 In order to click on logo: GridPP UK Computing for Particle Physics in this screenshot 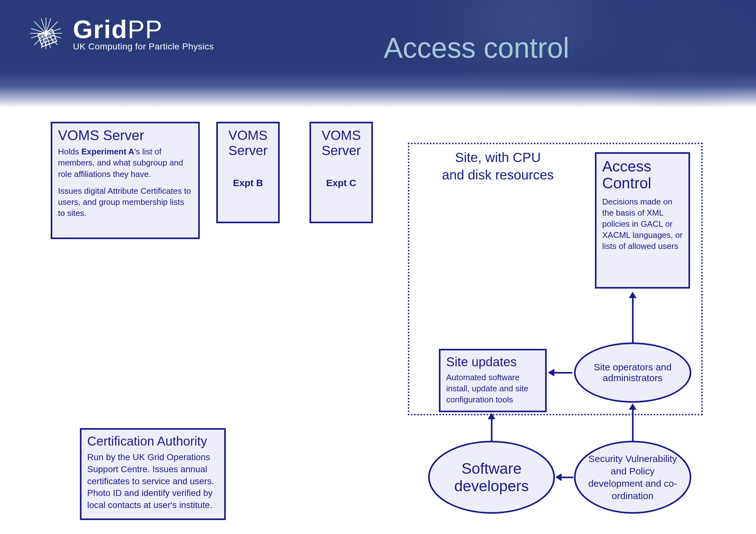, I will do `click(120, 34)`.